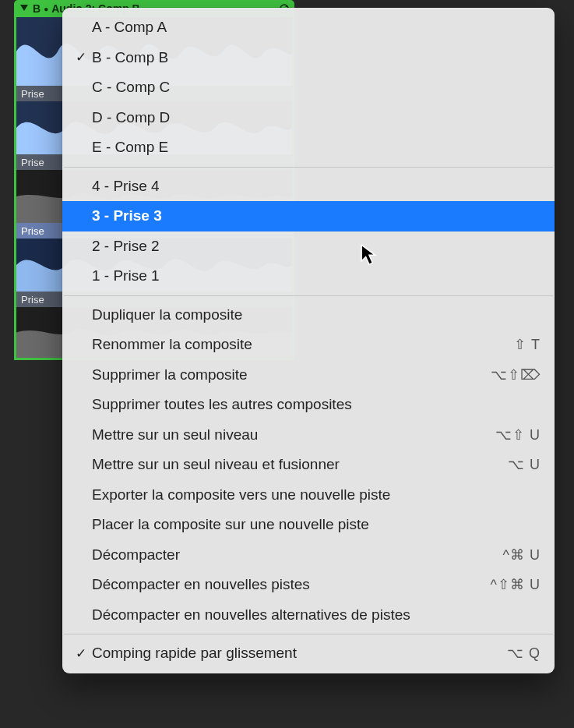 The height and width of the screenshot is (728, 574). Describe the element at coordinates (316, 615) in the screenshot. I see `menu-item-label: Décompacter en nouvelles alternatives de…` at that location.